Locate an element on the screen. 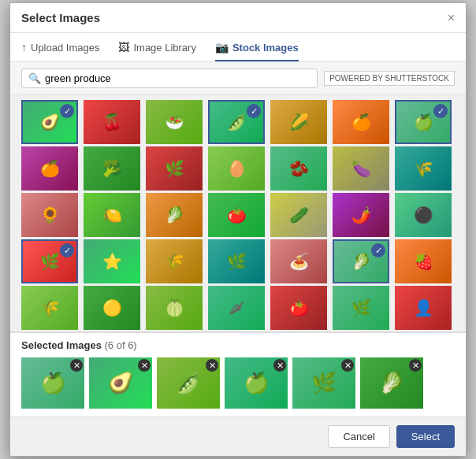 The height and width of the screenshot is (459, 476). image-cell: ⭐ is located at coordinates (112, 261).